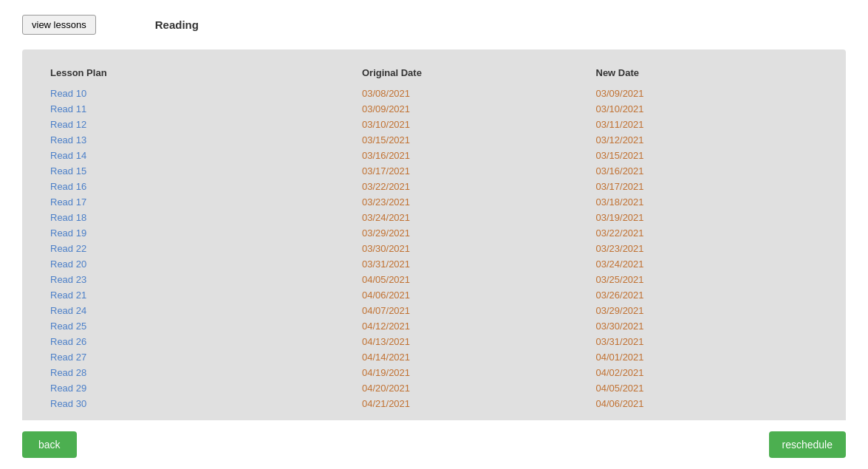  What do you see at coordinates (708, 310) in the screenshot?
I see `new-date-cell: 03/29/2021` at bounding box center [708, 310].